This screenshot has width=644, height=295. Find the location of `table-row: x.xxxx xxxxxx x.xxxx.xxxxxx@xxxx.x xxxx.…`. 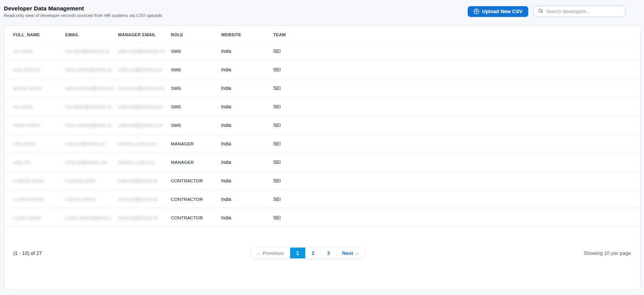

table-row: x.xxxx xxxxxx x.xxxx.xxxxxx@xxxx.x xxxx.… is located at coordinates (322, 218).